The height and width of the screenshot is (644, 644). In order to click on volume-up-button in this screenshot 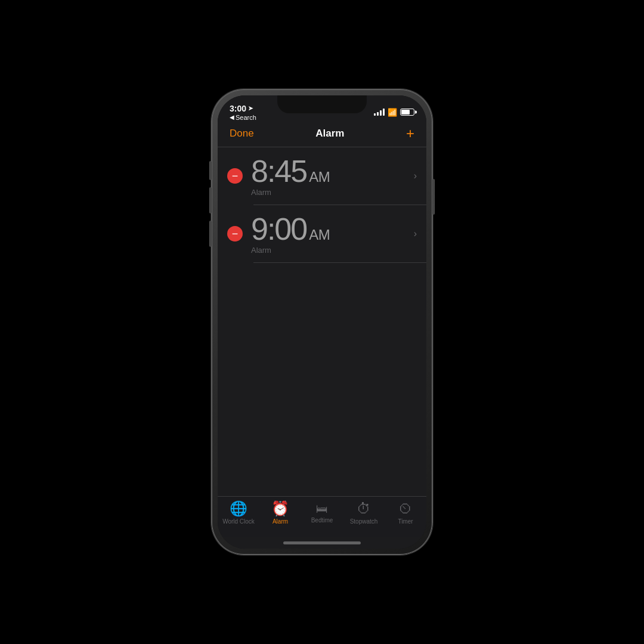, I will do `click(210, 200)`.